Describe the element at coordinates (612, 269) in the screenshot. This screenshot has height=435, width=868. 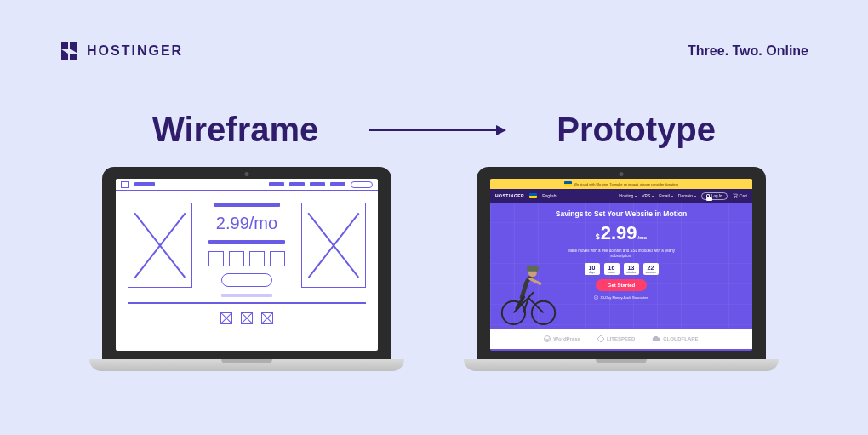
I see `countdown-hours: 16hours` at that location.